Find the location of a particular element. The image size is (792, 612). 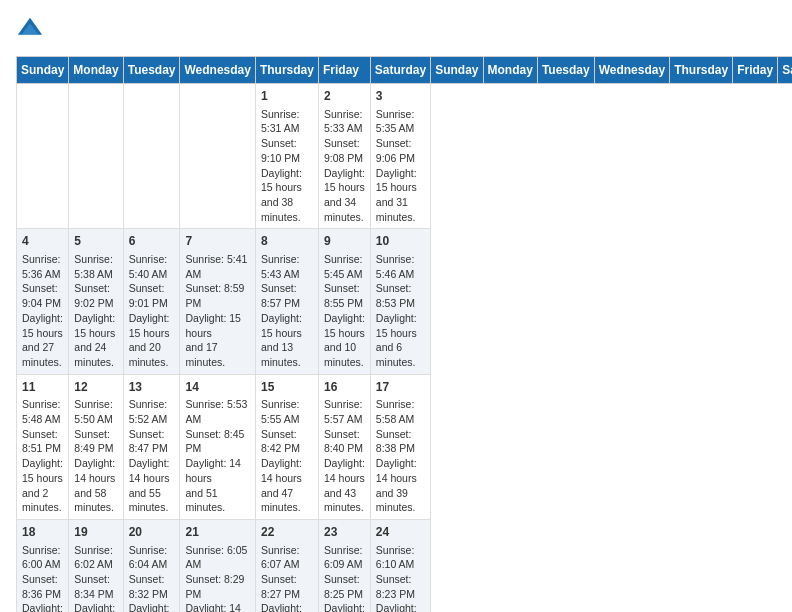

cell-content-line: Sunrise: 5:48 AM is located at coordinates (42, 412).